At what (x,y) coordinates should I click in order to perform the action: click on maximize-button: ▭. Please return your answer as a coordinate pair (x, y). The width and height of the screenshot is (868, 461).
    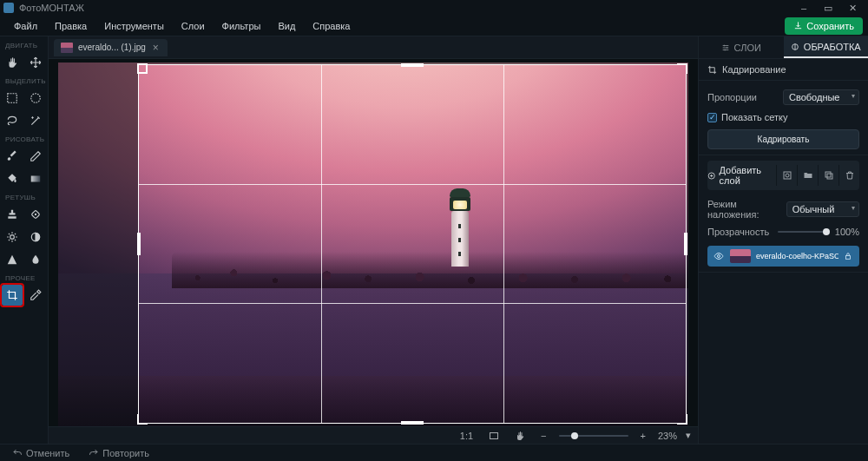
    Looking at the image, I should click on (828, 8).